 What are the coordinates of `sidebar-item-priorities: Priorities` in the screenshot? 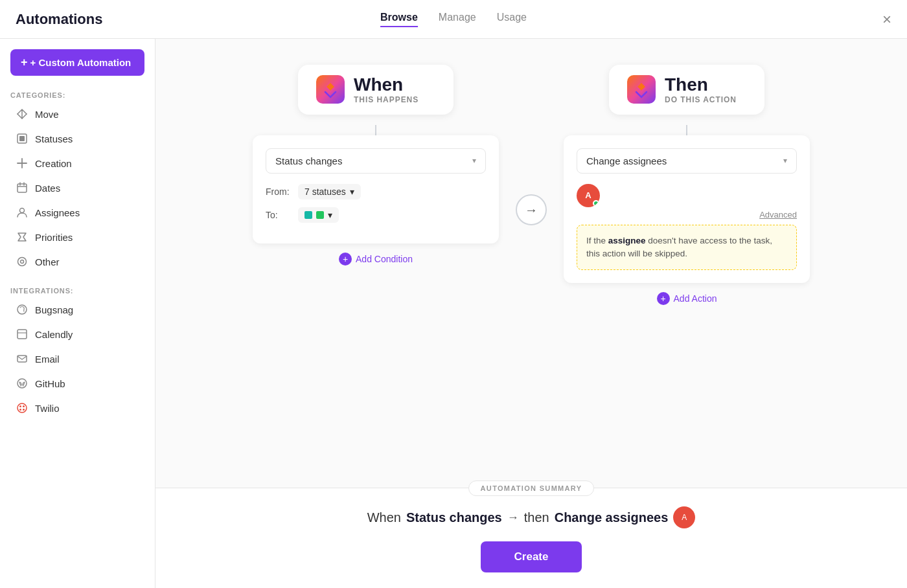 It's located at (78, 237).